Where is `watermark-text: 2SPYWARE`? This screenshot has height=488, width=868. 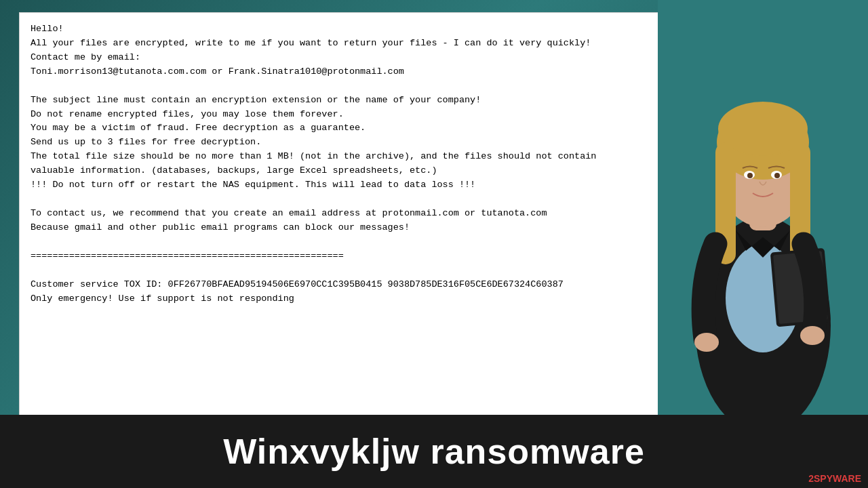 watermark-text: 2SPYWARE is located at coordinates (835, 479).